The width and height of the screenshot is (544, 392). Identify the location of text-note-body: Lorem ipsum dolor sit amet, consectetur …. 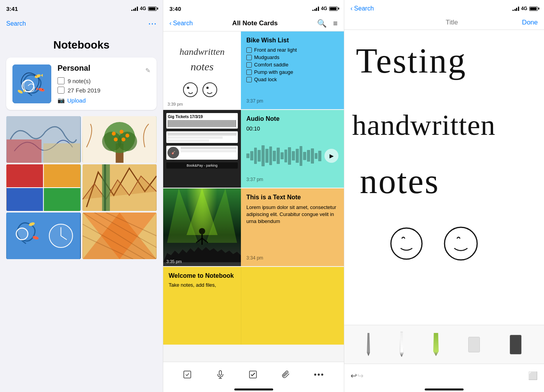
(292, 214).